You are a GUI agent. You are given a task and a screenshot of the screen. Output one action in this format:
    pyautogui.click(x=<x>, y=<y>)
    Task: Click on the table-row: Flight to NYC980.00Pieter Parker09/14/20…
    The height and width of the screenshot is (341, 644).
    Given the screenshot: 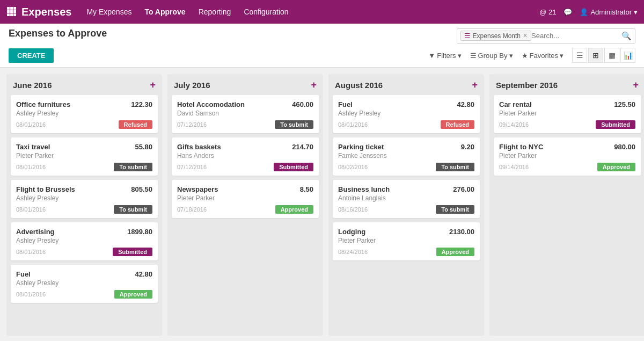 What is the action you would take?
    pyautogui.click(x=567, y=157)
    